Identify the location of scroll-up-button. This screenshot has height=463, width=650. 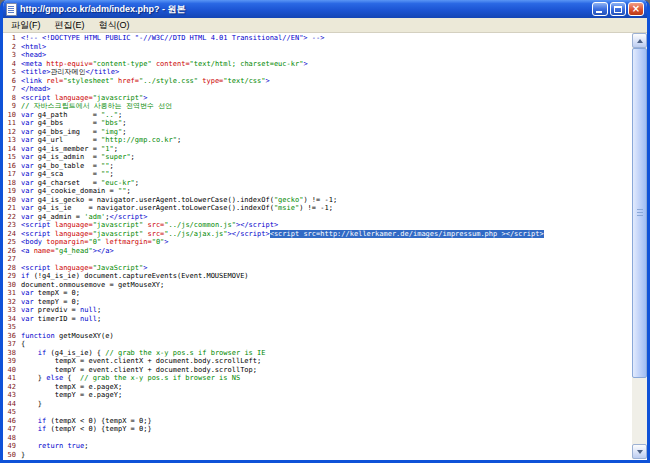
(640, 40).